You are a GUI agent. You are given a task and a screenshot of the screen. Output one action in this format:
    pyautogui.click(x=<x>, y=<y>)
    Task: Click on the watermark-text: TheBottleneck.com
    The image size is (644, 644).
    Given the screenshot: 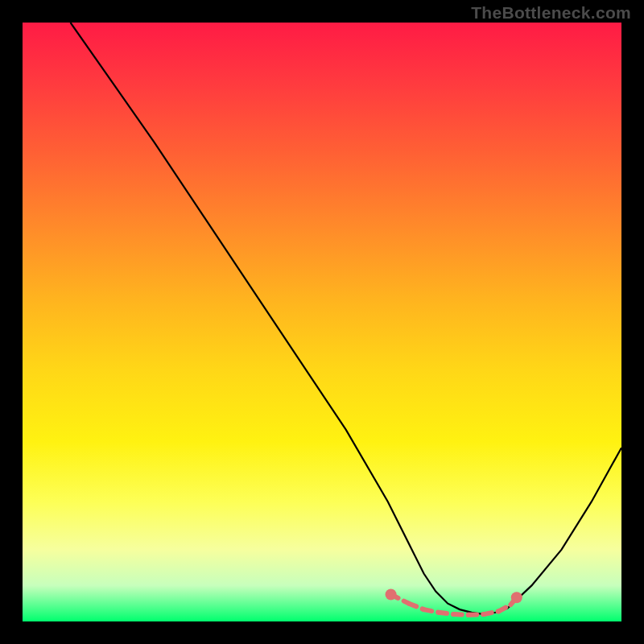 What is the action you would take?
    pyautogui.click(x=551, y=13)
    